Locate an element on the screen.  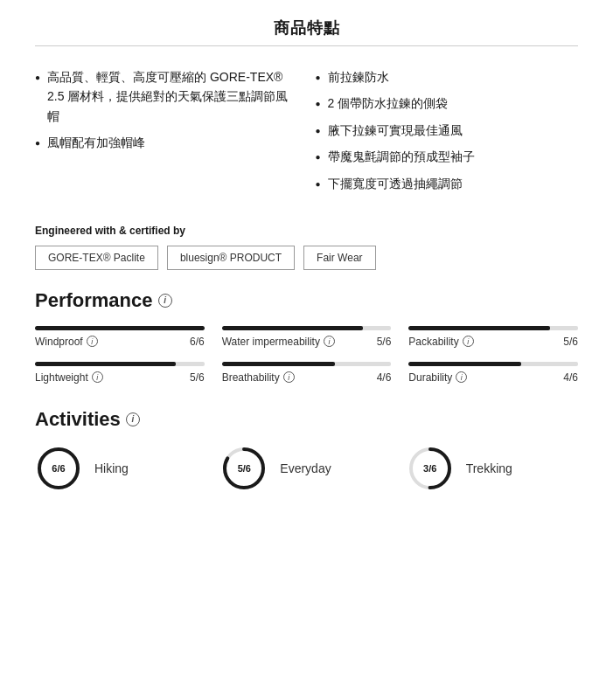
perf-label-row: Breathability i 4/6 is located at coordinates (307, 378).